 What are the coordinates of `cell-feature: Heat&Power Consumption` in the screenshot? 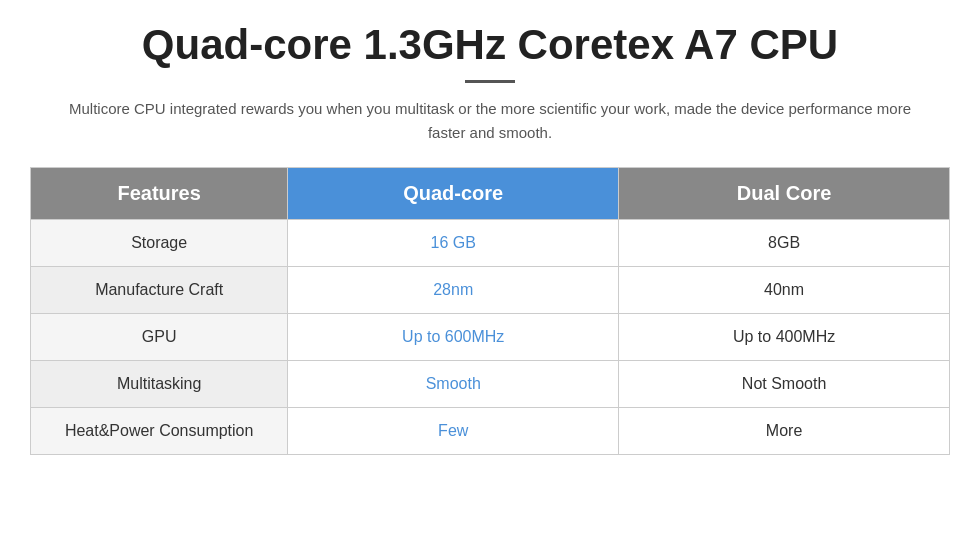 It's located at (160, 432).